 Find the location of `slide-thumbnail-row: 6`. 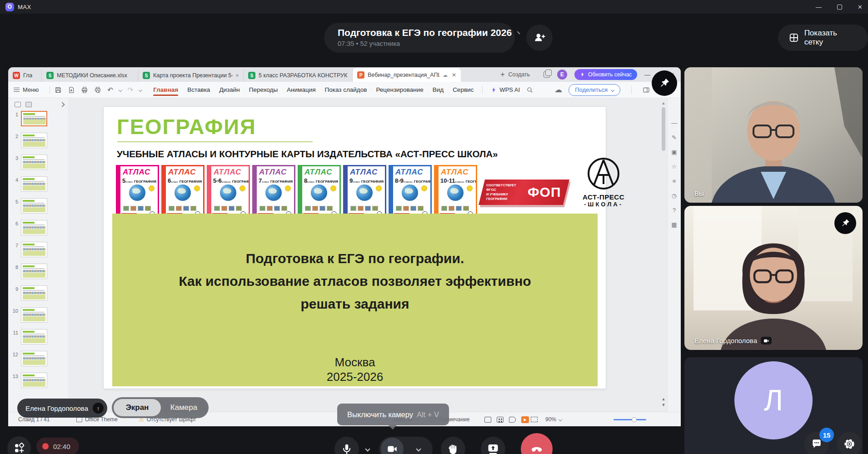

slide-thumbnail-row: 6 is located at coordinates (38, 228).